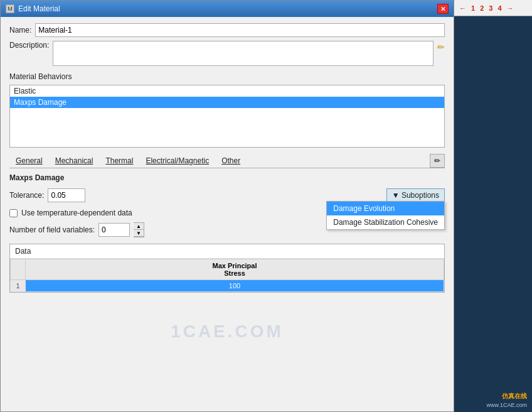  What do you see at coordinates (231, 161) in the screenshot?
I see `tab-other: Other` at bounding box center [231, 161].